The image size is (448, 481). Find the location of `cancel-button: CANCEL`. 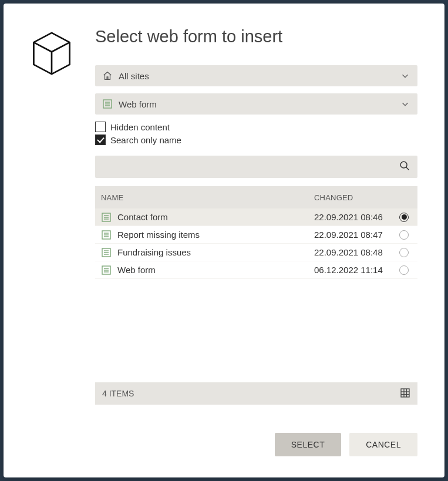

cancel-button: CANCEL is located at coordinates (383, 445).